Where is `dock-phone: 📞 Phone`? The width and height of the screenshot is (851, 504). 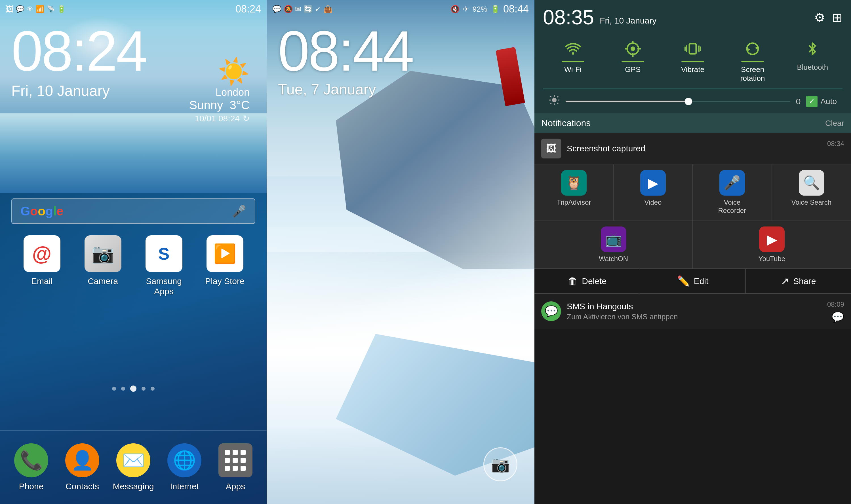
dock-phone: 📞 Phone is located at coordinates (31, 467).